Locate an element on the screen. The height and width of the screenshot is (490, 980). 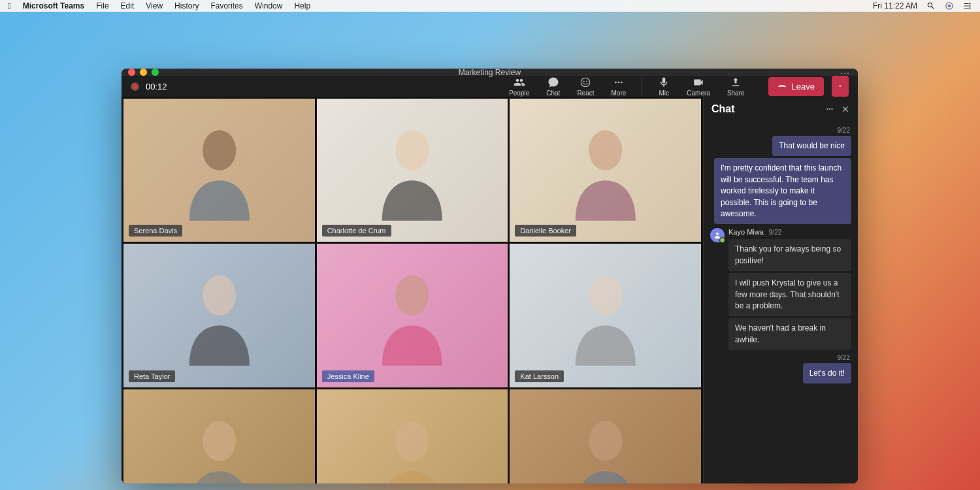
participant-tile: Babak Shammas is located at coordinates (220, 436).